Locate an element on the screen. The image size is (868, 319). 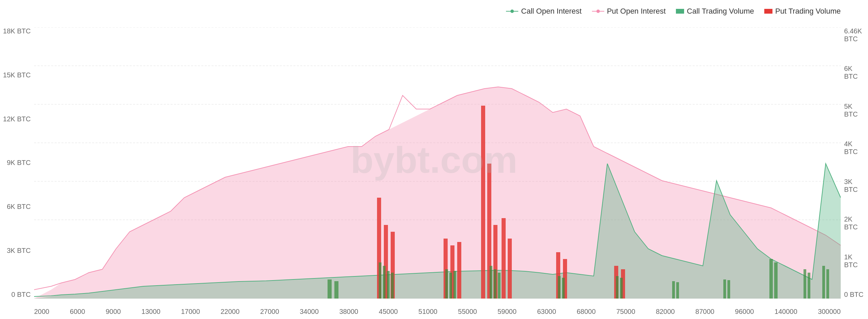
x-label-6: 27000 is located at coordinates (270, 312).